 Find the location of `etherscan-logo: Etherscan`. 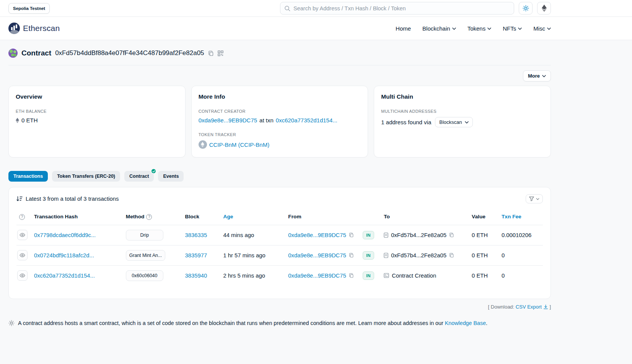

etherscan-logo: Etherscan is located at coordinates (34, 28).